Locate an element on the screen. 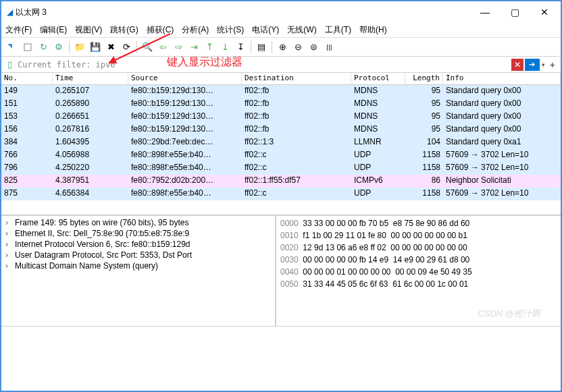 This screenshot has width=562, height=392. prev-icon: ⇦ is located at coordinates (163, 47).